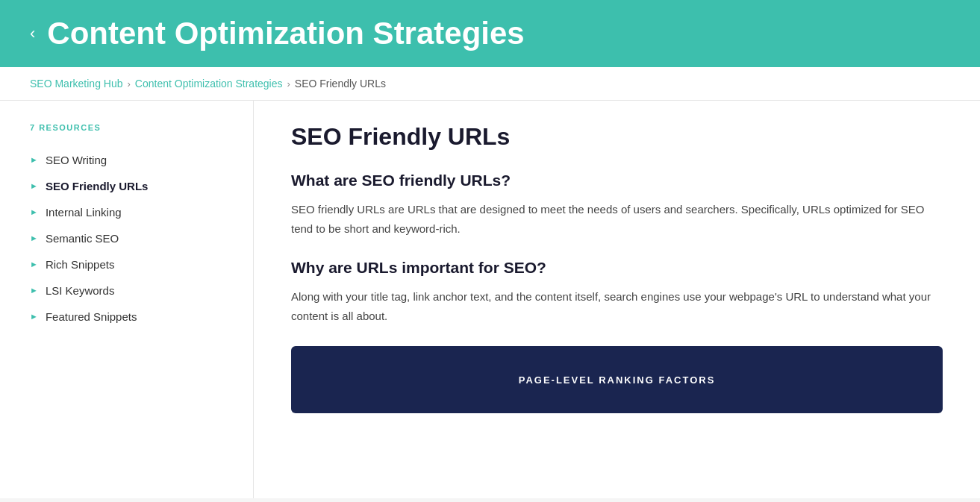 Image resolution: width=980 pixels, height=502 pixels. What do you see at coordinates (130, 128) in the screenshot?
I see `resources-label: 7 RESOURCES` at bounding box center [130, 128].